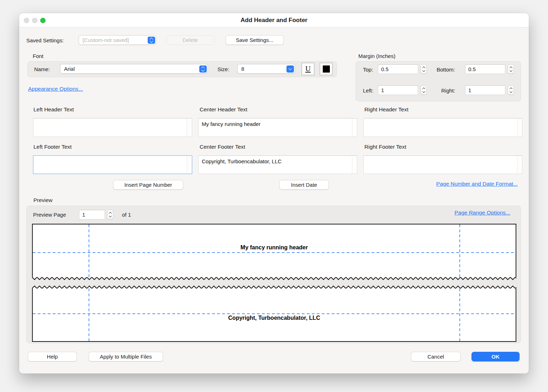  What do you see at coordinates (93, 215) in the screenshot?
I see `preview-page-input` at bounding box center [93, 215].